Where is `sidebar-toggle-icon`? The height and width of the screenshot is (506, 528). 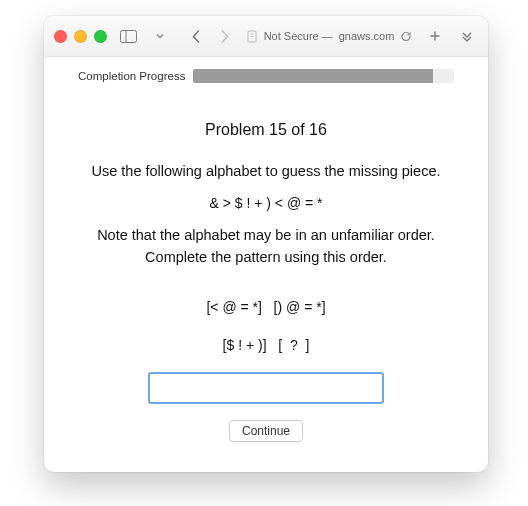
sidebar-toggle-icon is located at coordinates (128, 36).